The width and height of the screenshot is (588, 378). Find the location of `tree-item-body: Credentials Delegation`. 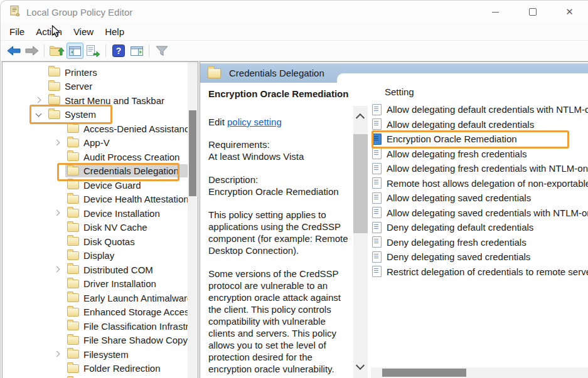

tree-item-body: Credentials Delegation is located at coordinates (128, 171).